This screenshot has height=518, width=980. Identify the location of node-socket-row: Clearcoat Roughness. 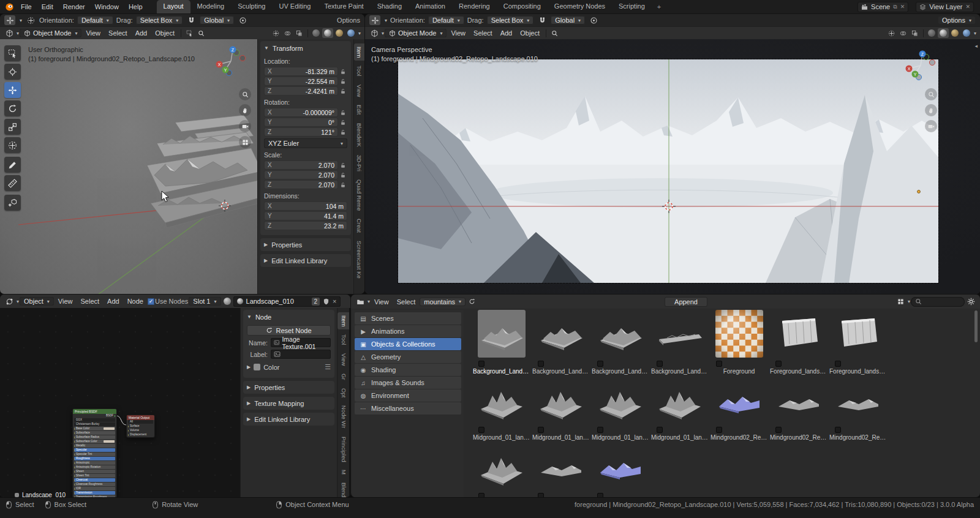
(94, 484).